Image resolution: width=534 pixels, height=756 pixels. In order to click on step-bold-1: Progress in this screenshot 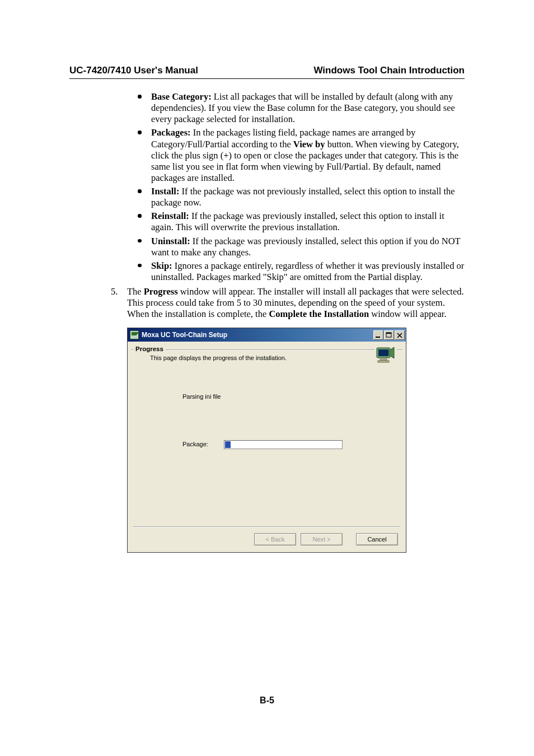, I will do `click(161, 291)`.